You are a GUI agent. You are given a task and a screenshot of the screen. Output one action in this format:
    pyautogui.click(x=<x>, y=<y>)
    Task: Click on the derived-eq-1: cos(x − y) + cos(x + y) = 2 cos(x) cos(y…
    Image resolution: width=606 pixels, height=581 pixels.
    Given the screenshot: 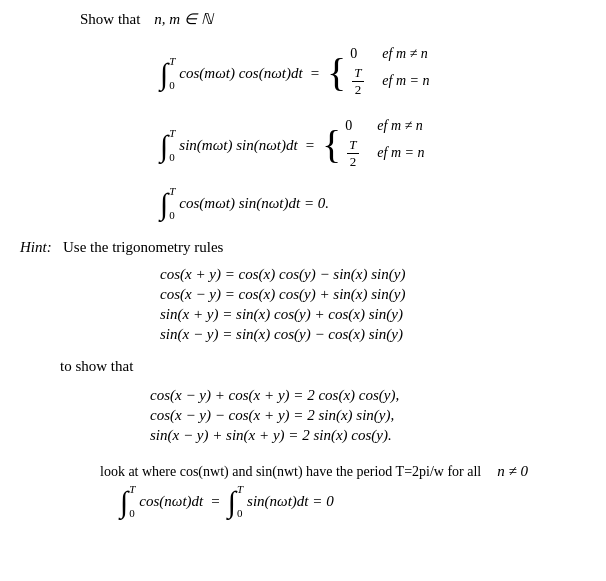 What is the action you would take?
    pyautogui.click(x=274, y=396)
    